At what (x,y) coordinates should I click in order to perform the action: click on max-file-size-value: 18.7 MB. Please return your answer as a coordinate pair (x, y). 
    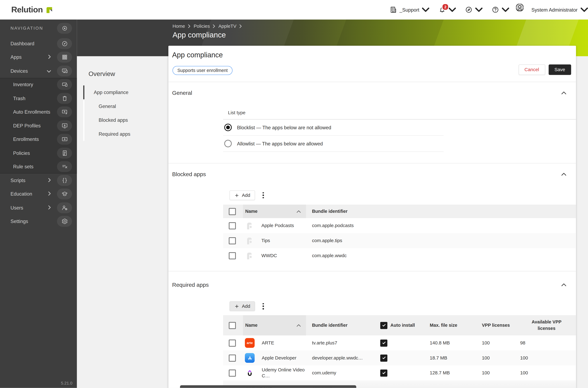
    Looking at the image, I should click on (446, 358).